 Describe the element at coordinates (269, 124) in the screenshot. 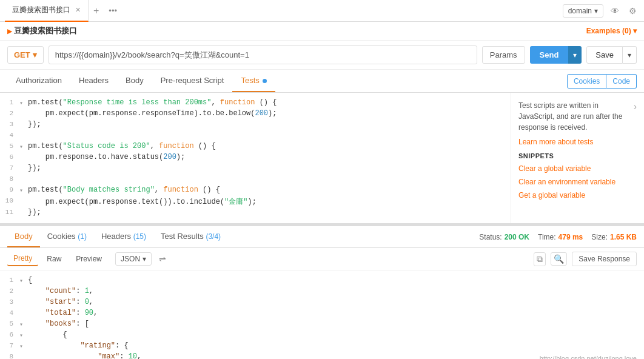

I see `line-code: });` at that location.